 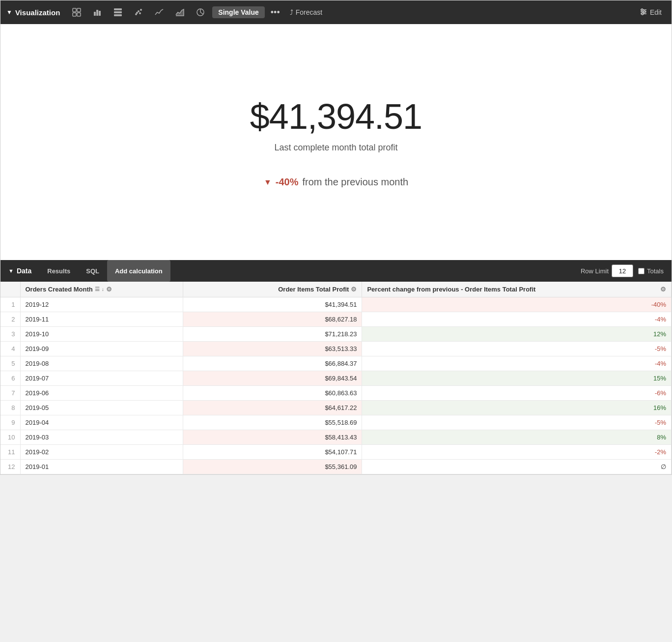 What do you see at coordinates (517, 334) in the screenshot?
I see `cell-pct: 12%` at bounding box center [517, 334].